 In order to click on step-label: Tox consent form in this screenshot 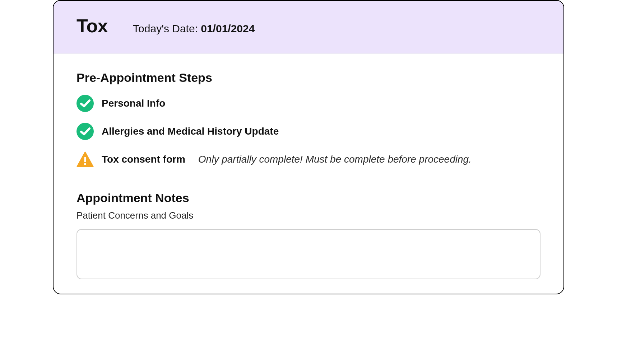, I will do `click(144, 159)`.